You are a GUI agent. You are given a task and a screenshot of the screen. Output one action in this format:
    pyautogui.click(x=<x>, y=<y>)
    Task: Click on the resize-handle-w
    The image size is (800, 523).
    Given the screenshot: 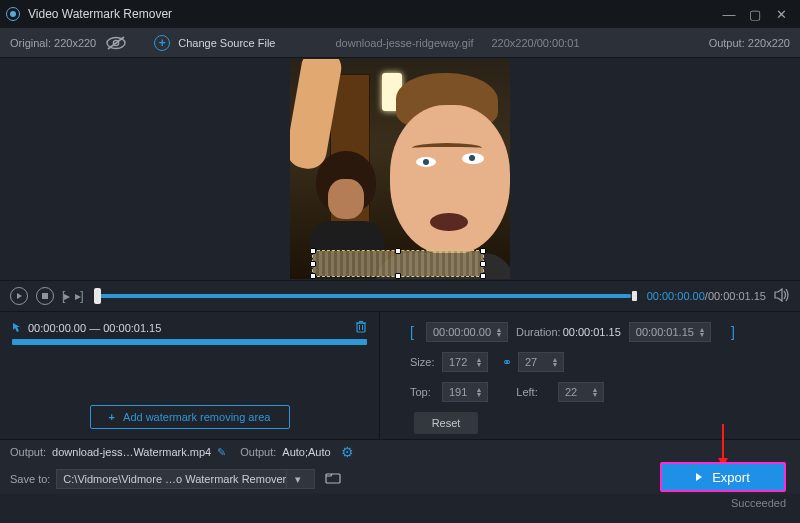 What is the action you would take?
    pyautogui.click(x=313, y=264)
    